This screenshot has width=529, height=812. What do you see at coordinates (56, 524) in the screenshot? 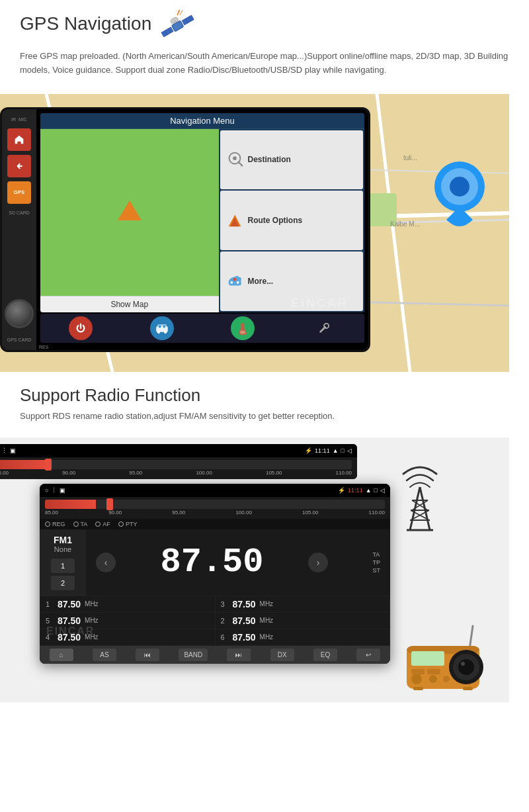
I see `reg-option: REG` at bounding box center [56, 524].